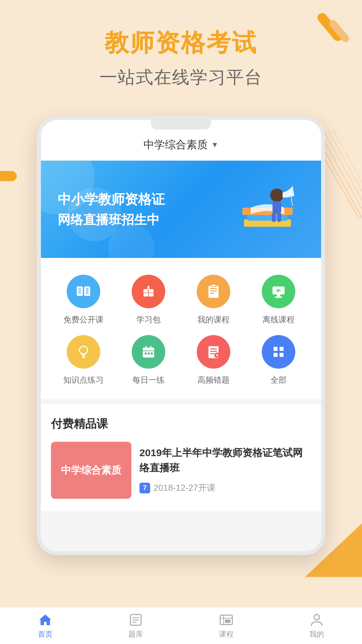  Describe the element at coordinates (45, 634) in the screenshot. I see `nav-home-label: 首页` at that location.